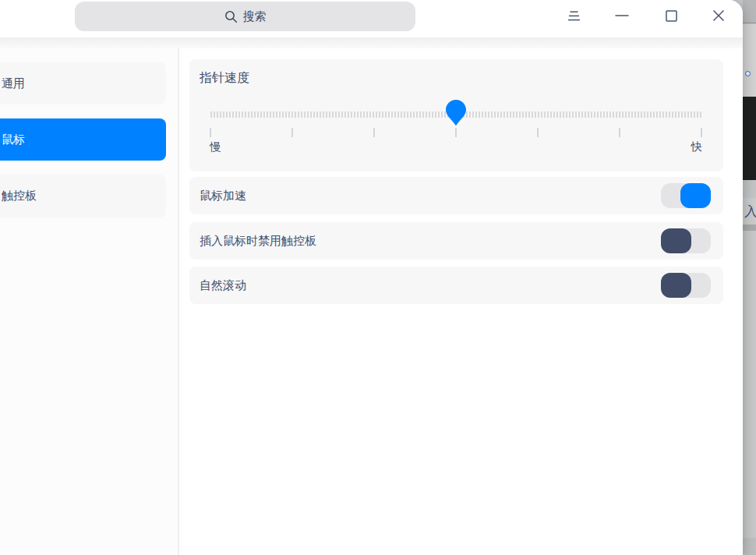  I want to click on toggle-label: 插入鼠标时禁用触控板, so click(253, 242).